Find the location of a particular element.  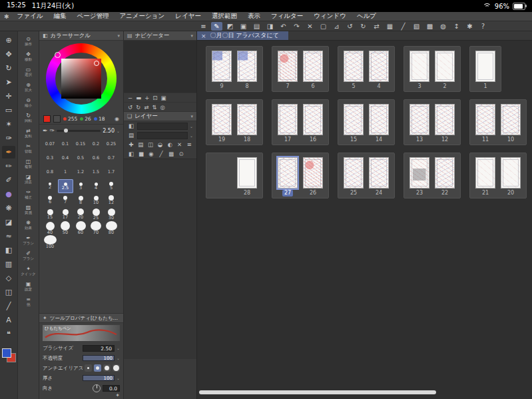

new-folder-icon: ▤ is located at coordinates (141, 145).